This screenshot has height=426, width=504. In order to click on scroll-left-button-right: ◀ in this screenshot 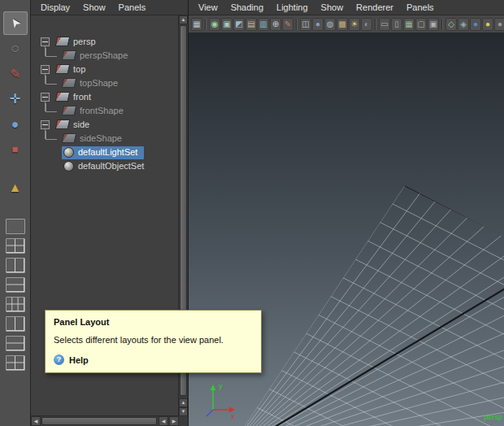, I will do `click(163, 421)`.